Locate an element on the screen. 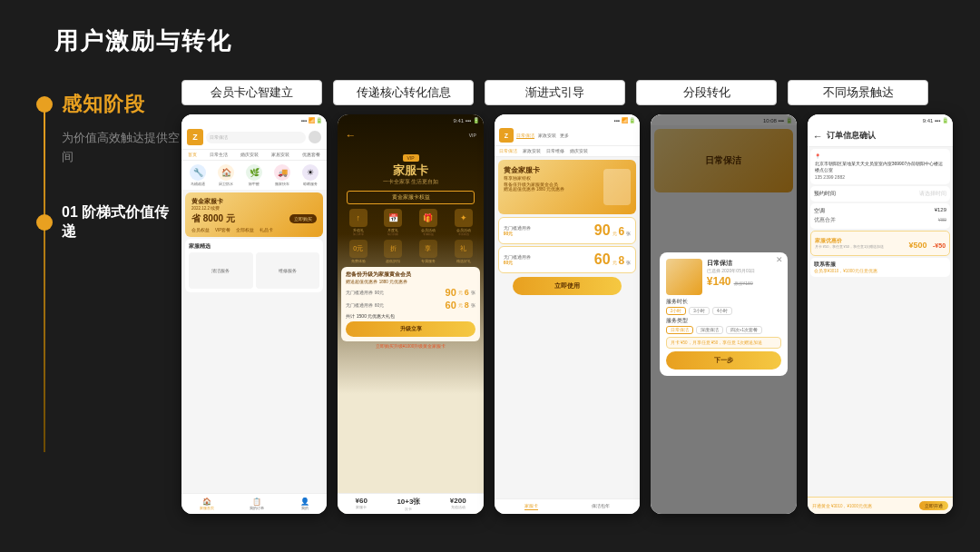 The image size is (980, 552). phone2-upgrade-btn: 升级立享 is located at coordinates (410, 329).